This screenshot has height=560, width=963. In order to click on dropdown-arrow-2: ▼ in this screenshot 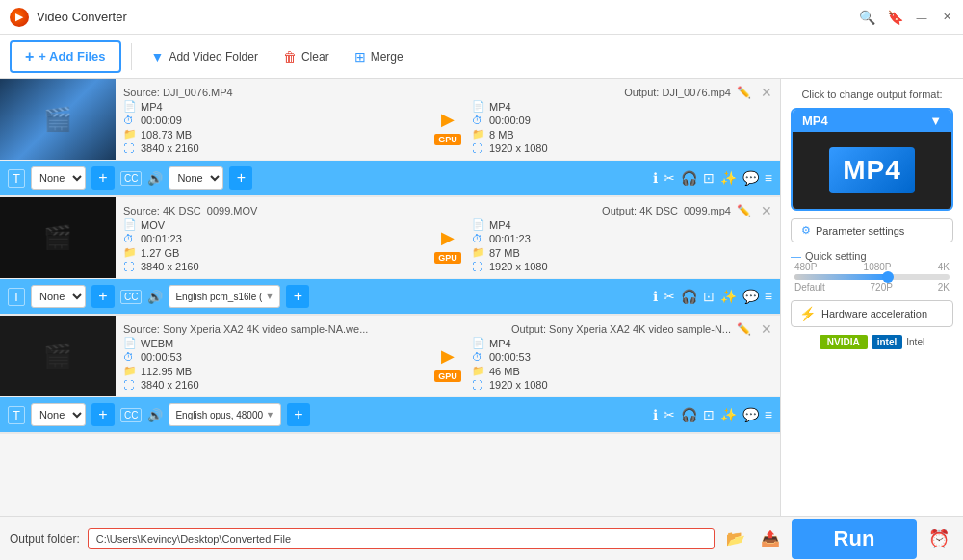, I will do `click(270, 296)`.